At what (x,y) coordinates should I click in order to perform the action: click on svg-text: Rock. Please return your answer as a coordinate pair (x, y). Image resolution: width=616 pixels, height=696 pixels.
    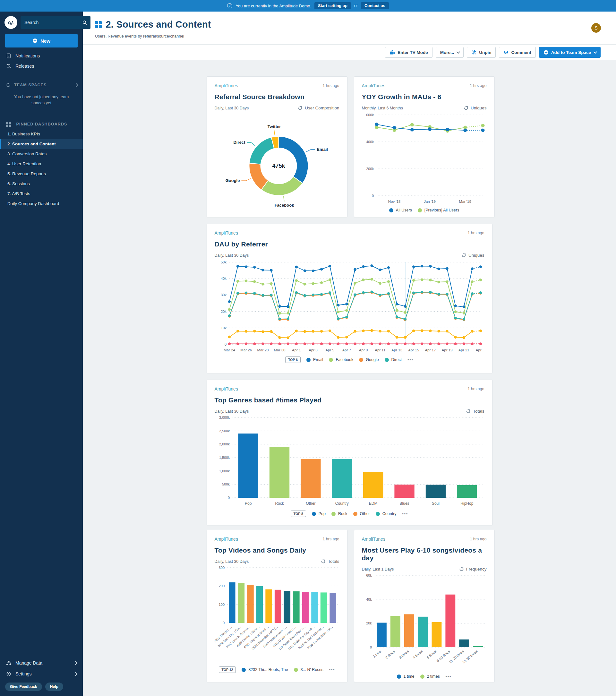
    Looking at the image, I should click on (279, 503).